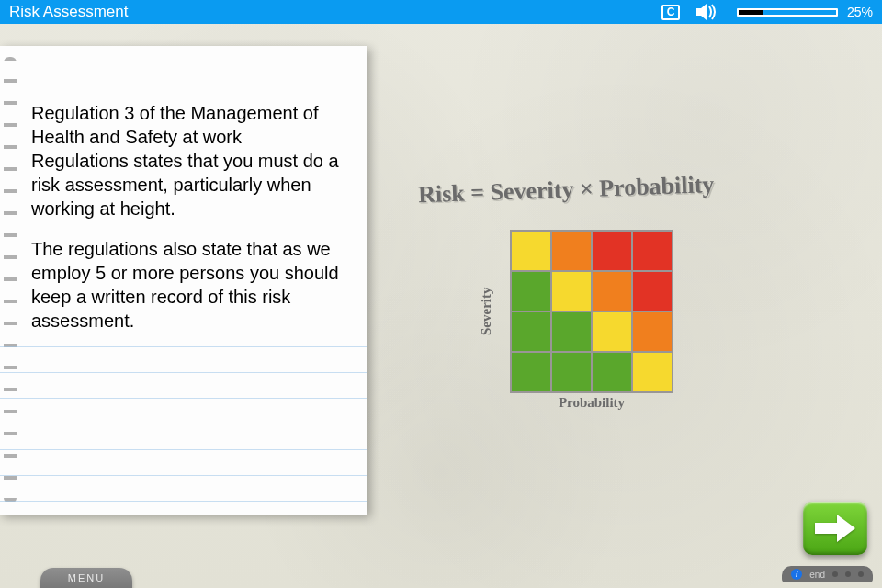 Image resolution: width=882 pixels, height=588 pixels. Describe the element at coordinates (592, 402) in the screenshot. I see `x-axis-label: Probability` at that location.